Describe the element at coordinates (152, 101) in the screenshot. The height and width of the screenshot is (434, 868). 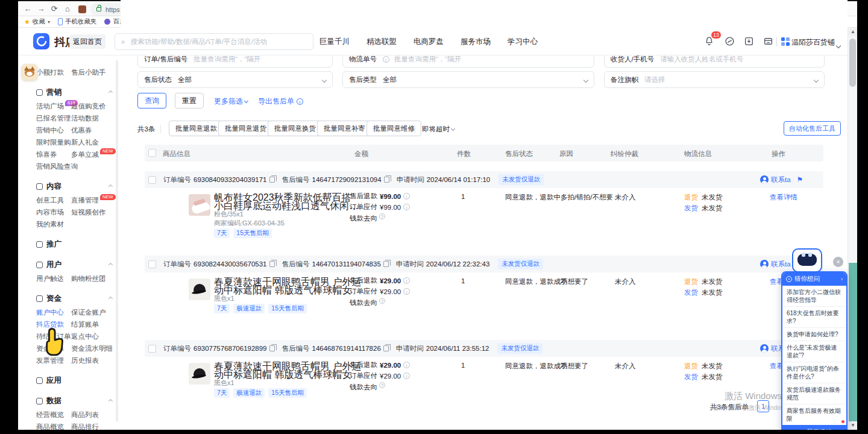
I see `query-button: 查询` at that location.